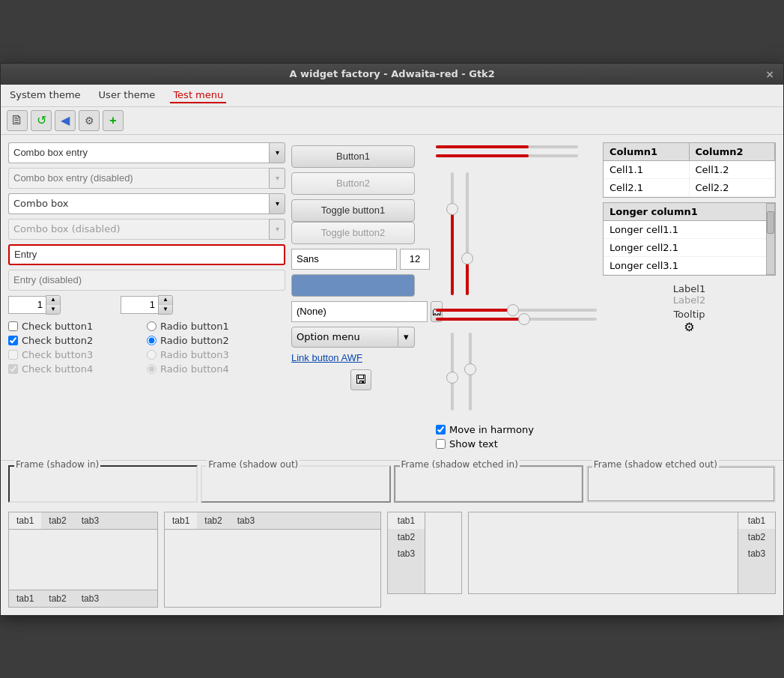  What do you see at coordinates (326, 358) in the screenshot?
I see `link-button: Link button AWF` at bounding box center [326, 358].